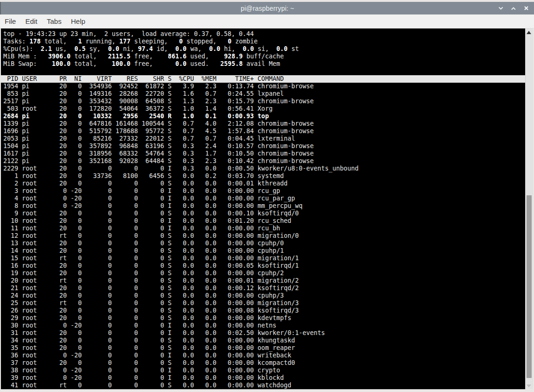  Describe the element at coordinates (264, 34) in the screenshot. I see `summary-line: top - 19:43:23 up 23 min, 2 users, load …` at that location.